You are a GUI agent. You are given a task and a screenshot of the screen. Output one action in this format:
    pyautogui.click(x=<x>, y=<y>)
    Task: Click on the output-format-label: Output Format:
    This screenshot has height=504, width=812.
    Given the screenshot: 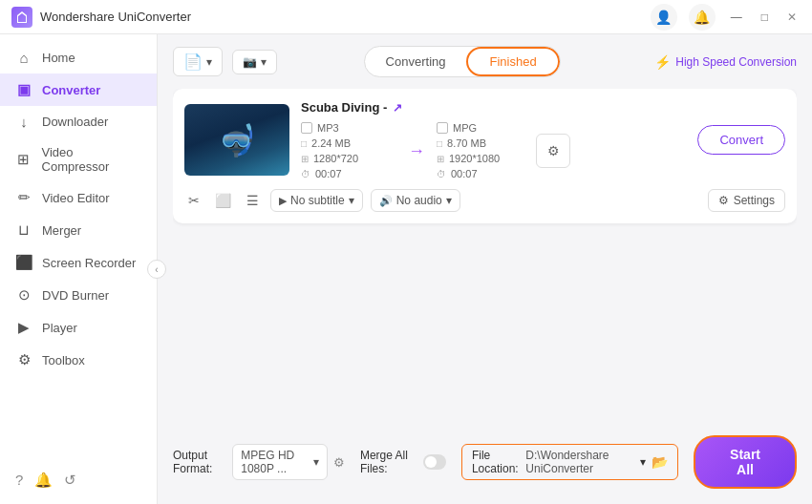 What is the action you would take?
    pyautogui.click(x=200, y=462)
    